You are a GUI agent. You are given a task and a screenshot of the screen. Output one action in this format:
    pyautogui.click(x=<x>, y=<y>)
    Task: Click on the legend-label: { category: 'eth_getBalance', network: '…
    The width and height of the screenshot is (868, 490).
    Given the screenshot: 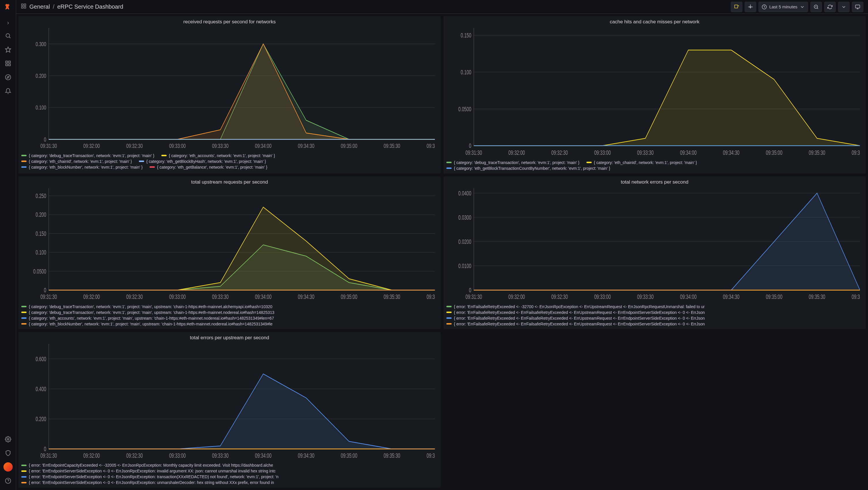 What is the action you would take?
    pyautogui.click(x=212, y=167)
    